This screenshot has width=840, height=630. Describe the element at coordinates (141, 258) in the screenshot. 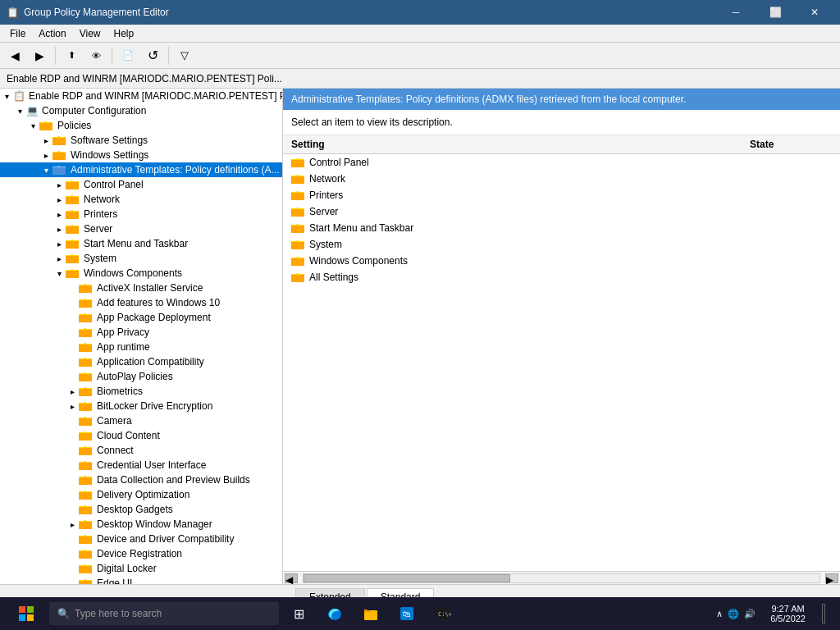

I see `tree-item-system: ▸ System` at that location.